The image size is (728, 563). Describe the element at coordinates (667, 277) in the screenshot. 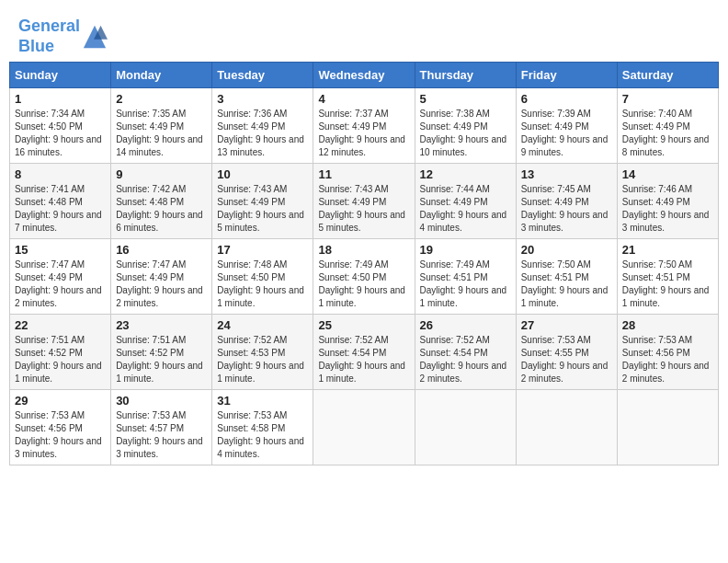

I see `calendar-cell: 21Sunrise: 7:50 AM Sunset: 4:51 PM Dayli…` at that location.